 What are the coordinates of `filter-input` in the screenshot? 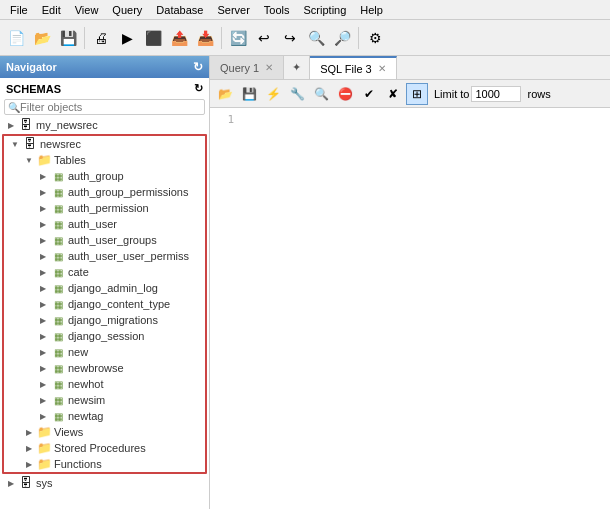 It's located at (110, 107).